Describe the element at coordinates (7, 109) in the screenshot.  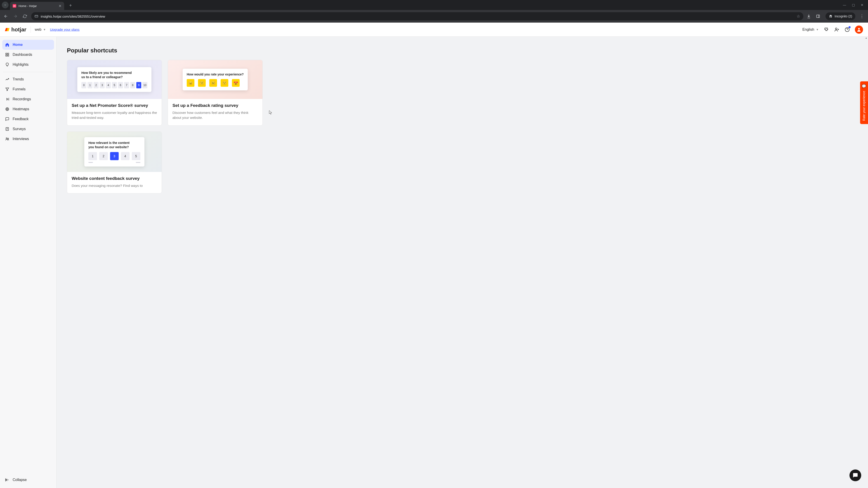
I see `heatmaps-icon` at that location.